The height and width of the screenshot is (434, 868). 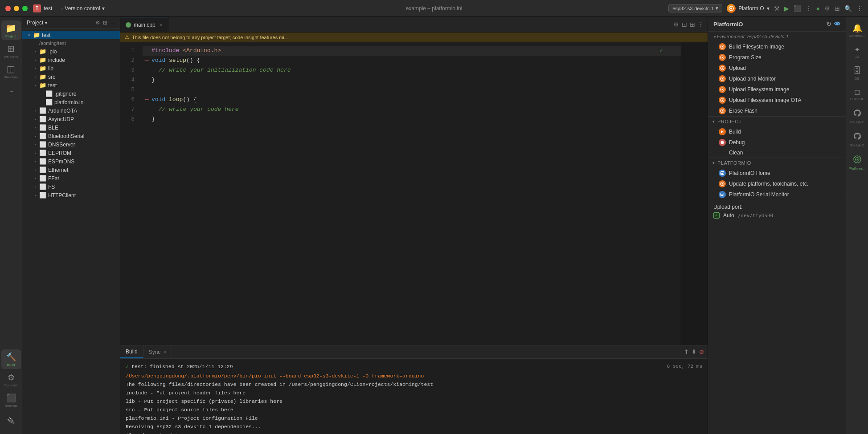 I want to click on pio-upload-fs: Upload Filesystem Image, so click(x=777, y=89).